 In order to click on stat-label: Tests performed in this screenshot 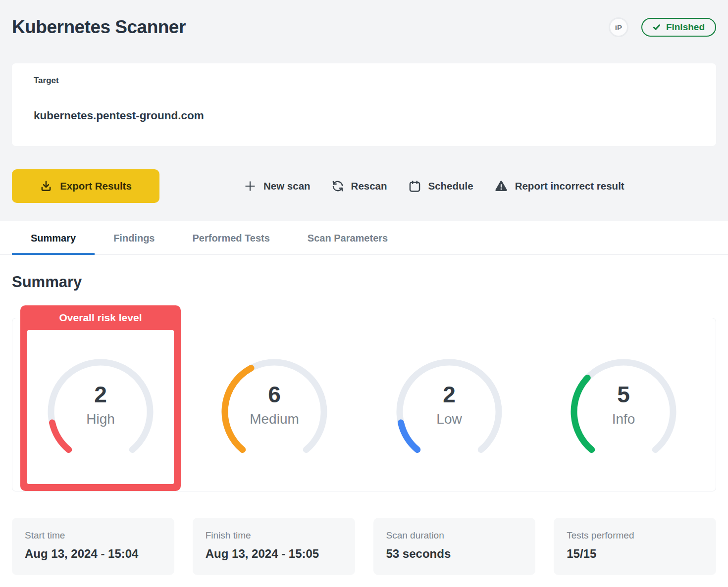, I will do `click(635, 536)`.